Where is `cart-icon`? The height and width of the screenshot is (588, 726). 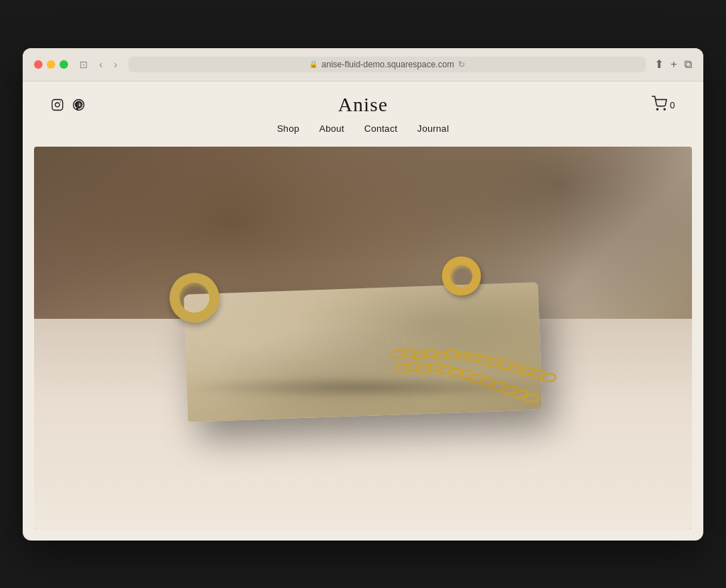 cart-icon is located at coordinates (659, 105).